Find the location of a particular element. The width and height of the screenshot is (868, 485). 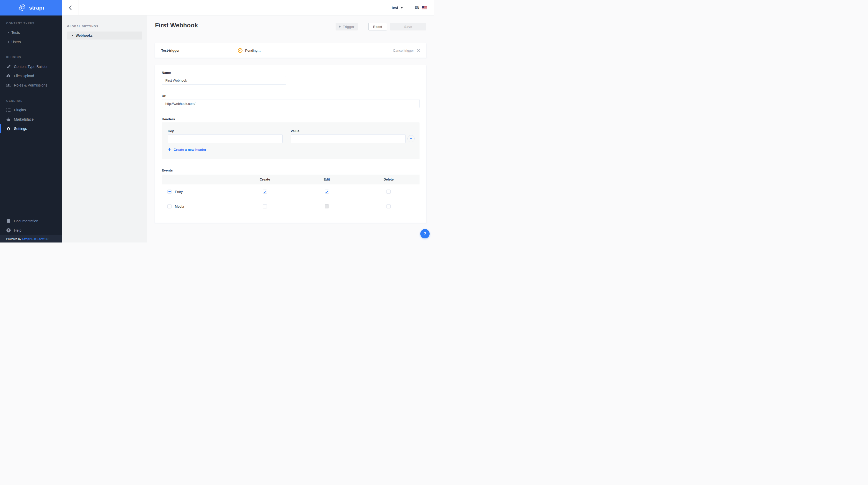

url-label: Url is located at coordinates (164, 96).